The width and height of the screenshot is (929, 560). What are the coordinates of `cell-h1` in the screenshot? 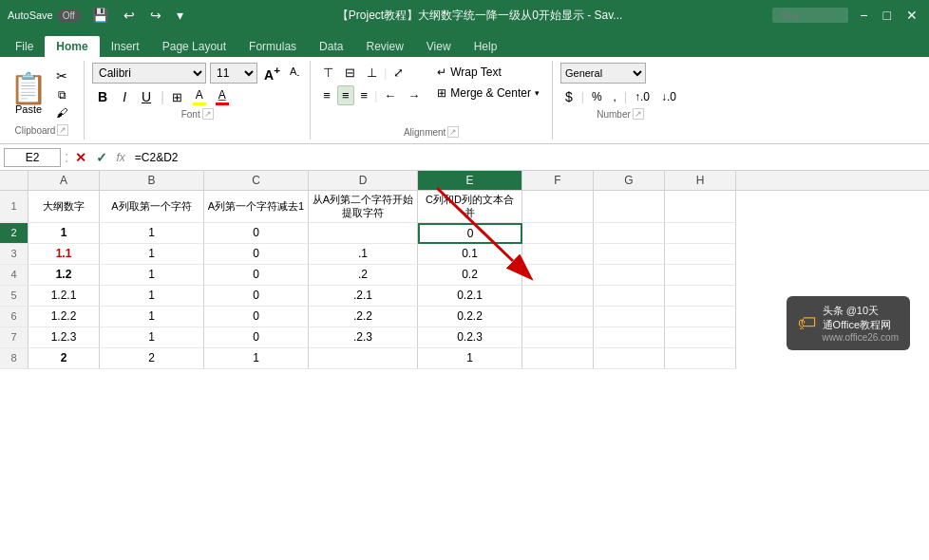 It's located at (701, 207).